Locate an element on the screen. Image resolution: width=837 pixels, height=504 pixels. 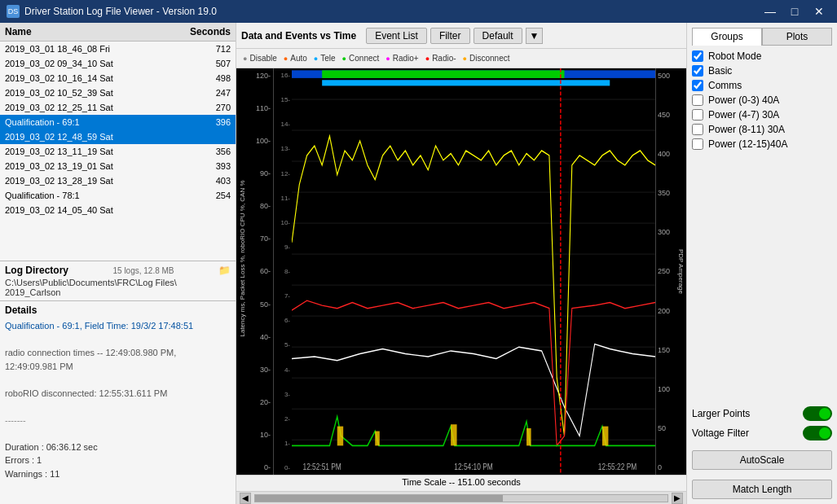
folder-icon: 📁 is located at coordinates (225, 270).